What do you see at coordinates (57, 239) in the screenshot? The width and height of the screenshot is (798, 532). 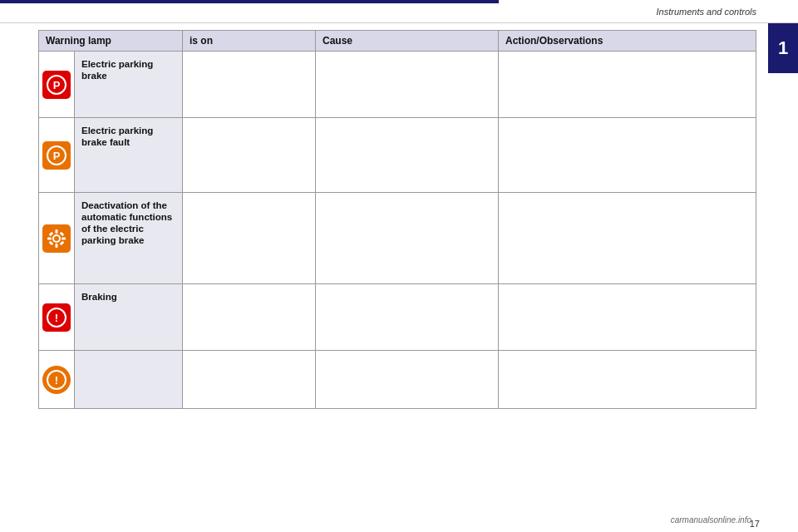 I see `lamp-icon-cell` at bounding box center [57, 239].